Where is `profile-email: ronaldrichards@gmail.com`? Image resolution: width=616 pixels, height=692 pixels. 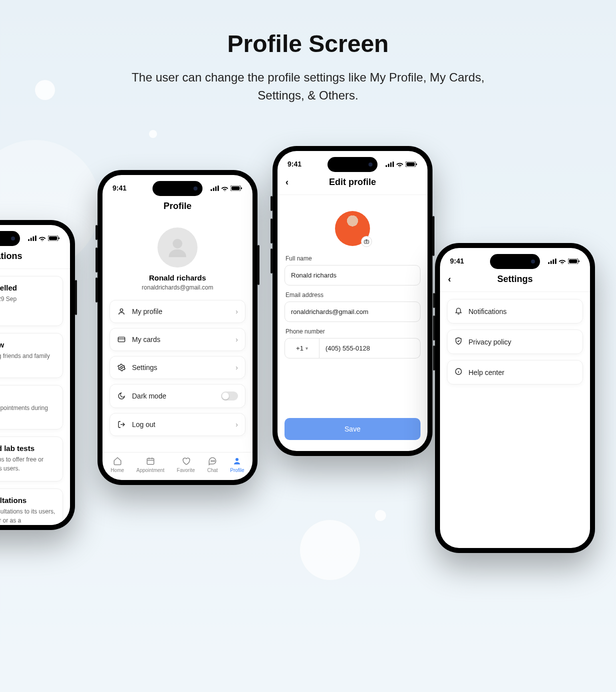
profile-email: ronaldrichards@gmail.com is located at coordinates (178, 288).